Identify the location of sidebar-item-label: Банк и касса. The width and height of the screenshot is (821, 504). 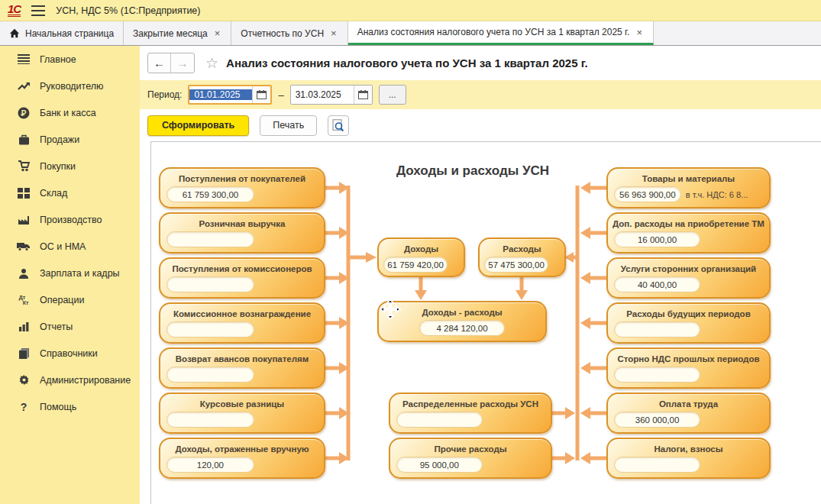
(68, 113).